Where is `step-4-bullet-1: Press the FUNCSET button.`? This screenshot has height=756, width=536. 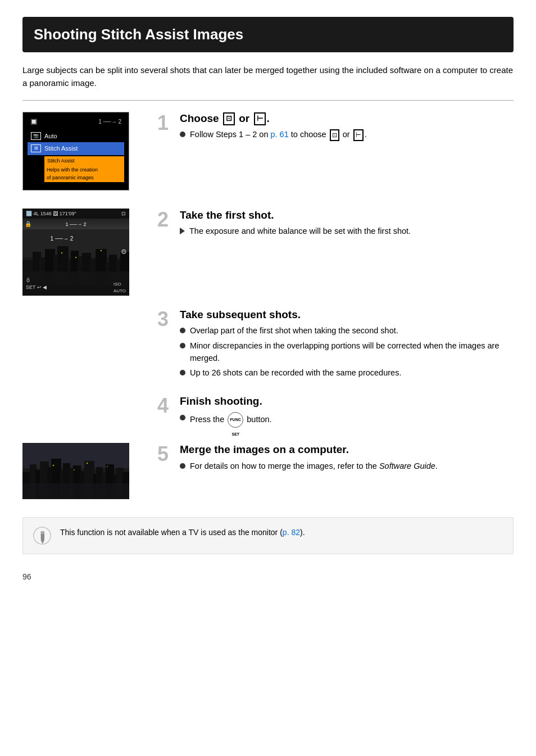 step-4-bullet-1: Press the FUNCSET button. is located at coordinates (347, 420).